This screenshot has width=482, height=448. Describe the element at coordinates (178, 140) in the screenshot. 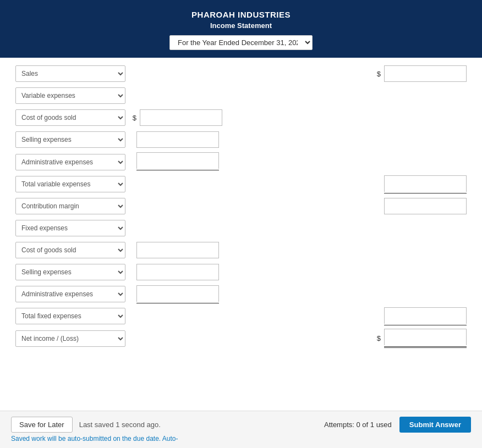

I see `selling-variable-input` at that location.